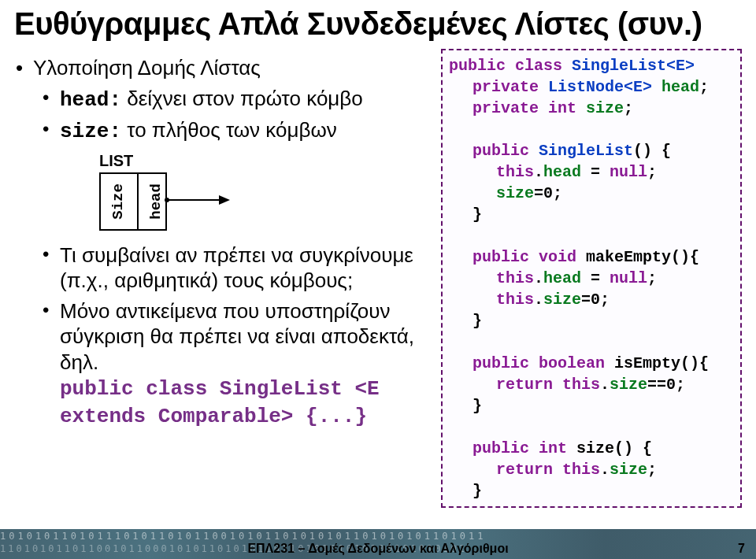 This screenshot has height=559, width=756. What do you see at coordinates (358, 24) in the screenshot?
I see `slide-title: Ευθύγραμμες Απλά Συνδεδεμένες Λίστες (συ…` at bounding box center [358, 24].